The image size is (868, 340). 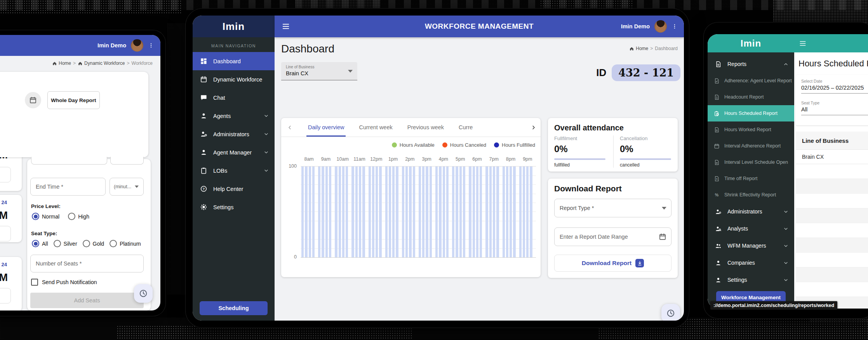 I want to click on end-time-field: End Time *, so click(x=68, y=187).